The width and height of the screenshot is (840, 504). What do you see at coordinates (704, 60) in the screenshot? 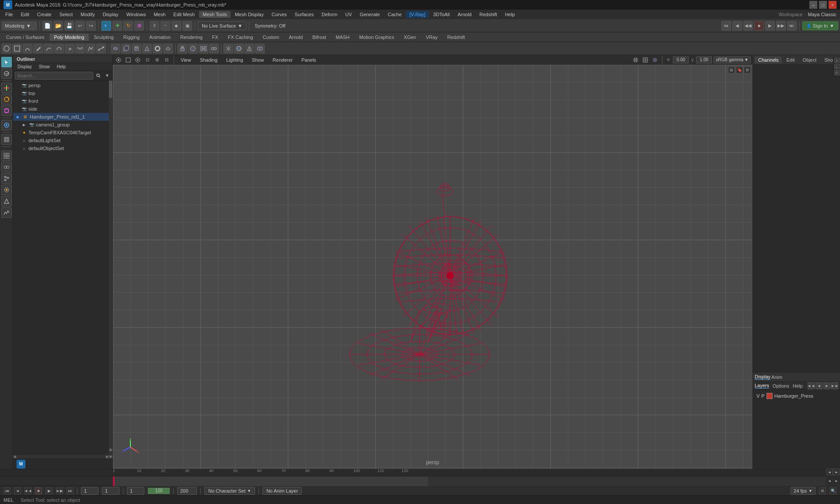
I see `vp-gamma-input: 1.00` at bounding box center [704, 60].